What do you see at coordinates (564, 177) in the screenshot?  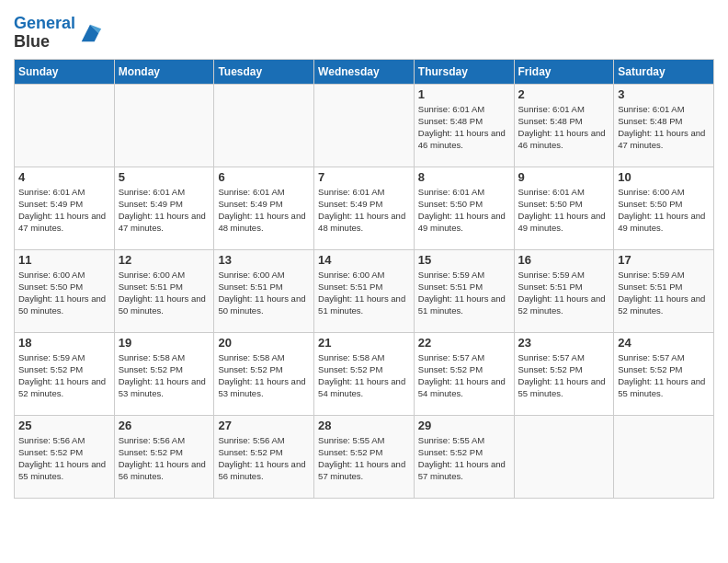 I see `day-number: 9` at bounding box center [564, 177].